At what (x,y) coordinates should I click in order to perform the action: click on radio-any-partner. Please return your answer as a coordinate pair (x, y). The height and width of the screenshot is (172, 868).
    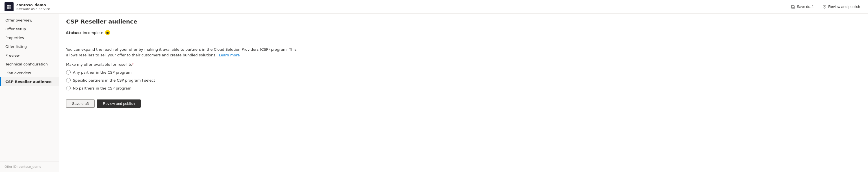
    Looking at the image, I should click on (68, 72).